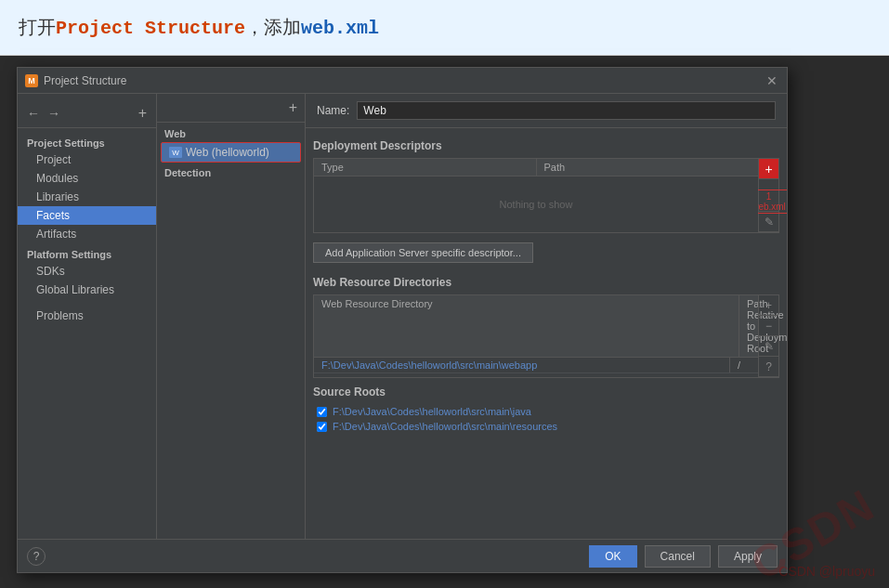 This screenshot has width=889, height=588. What do you see at coordinates (772, 81) in the screenshot?
I see `dialog-close-button: ✕` at bounding box center [772, 81].